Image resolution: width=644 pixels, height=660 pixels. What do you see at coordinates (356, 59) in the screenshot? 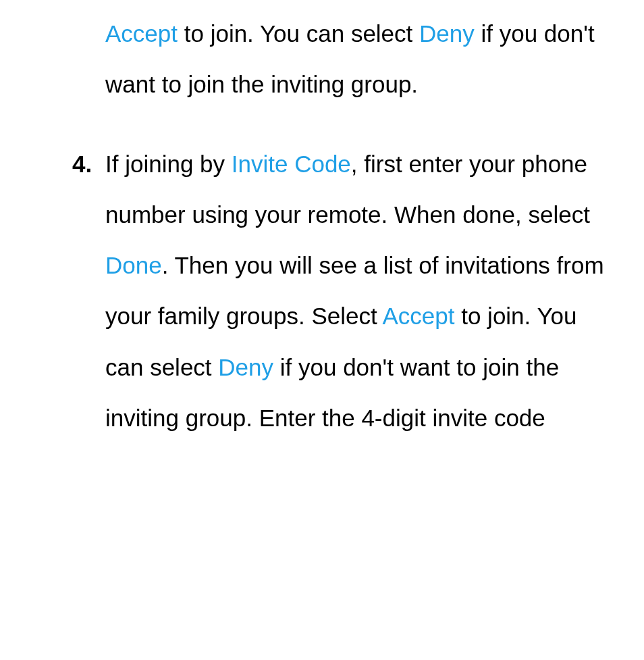
I see `step3-paragraph: Accept to join. You can select Deny if y…` at bounding box center [356, 59].